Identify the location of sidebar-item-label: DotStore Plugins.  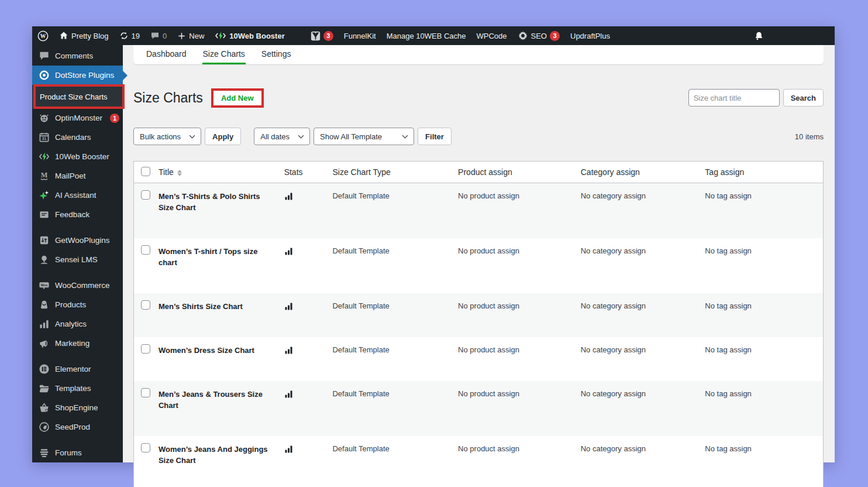
(84, 75).